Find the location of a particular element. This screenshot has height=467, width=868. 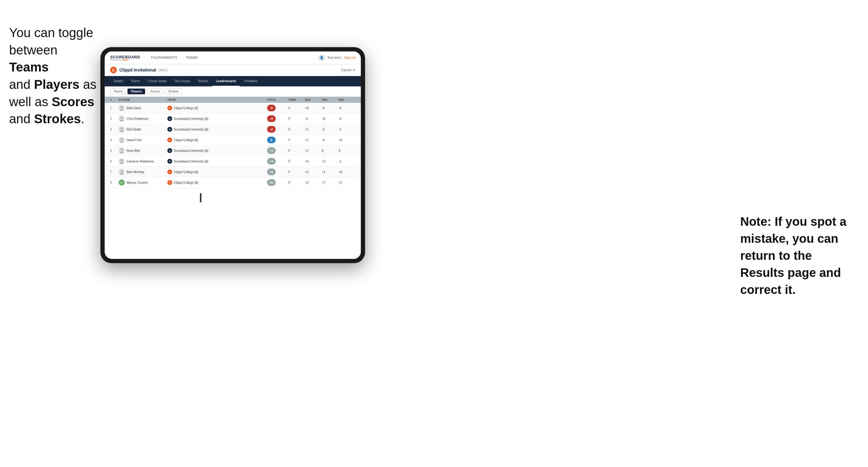

leaderboard-table: # PLAYER TEAM TOTAL THRU RD1 RD2 RD3 1 E… is located at coordinates (233, 178).